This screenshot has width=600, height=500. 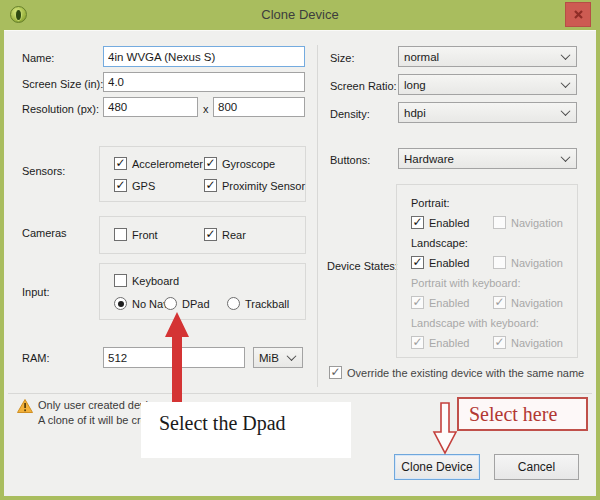 I want to click on portrait-keyboard-navigation-checkbox, so click(x=500, y=302).